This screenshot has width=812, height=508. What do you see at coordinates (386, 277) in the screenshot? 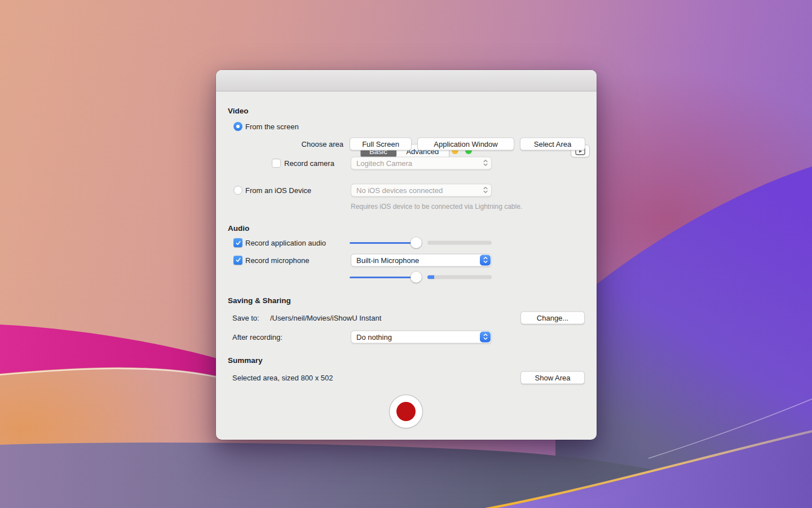
I see `microphone-volume-slider` at bounding box center [386, 277].